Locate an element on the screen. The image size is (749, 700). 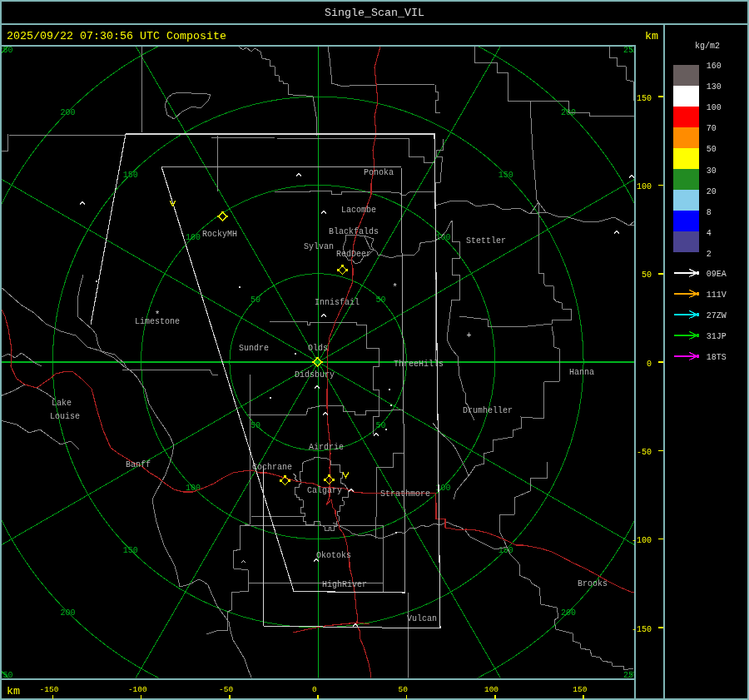
svg-text: 30 is located at coordinates (712, 171).